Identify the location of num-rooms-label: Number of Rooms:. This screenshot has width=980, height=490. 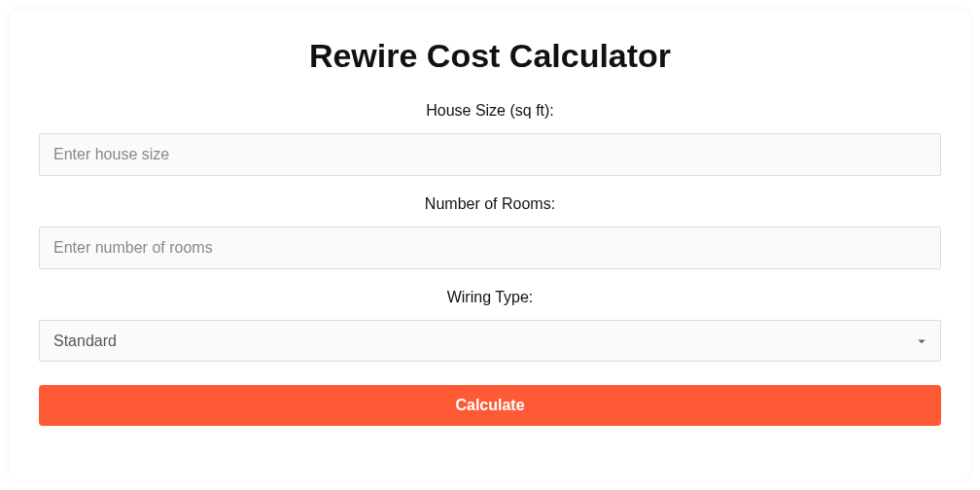
(490, 204).